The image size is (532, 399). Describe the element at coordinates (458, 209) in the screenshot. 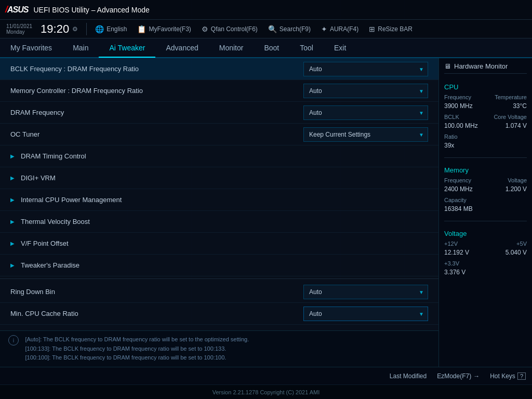

I see `hw-capacity-value: 16384 MB` at that location.